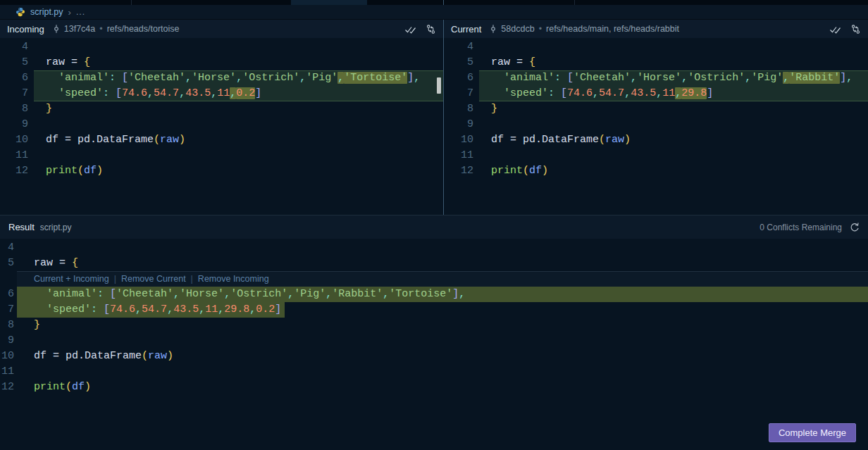  I want to click on token: 'Cheetah', so click(602, 77).